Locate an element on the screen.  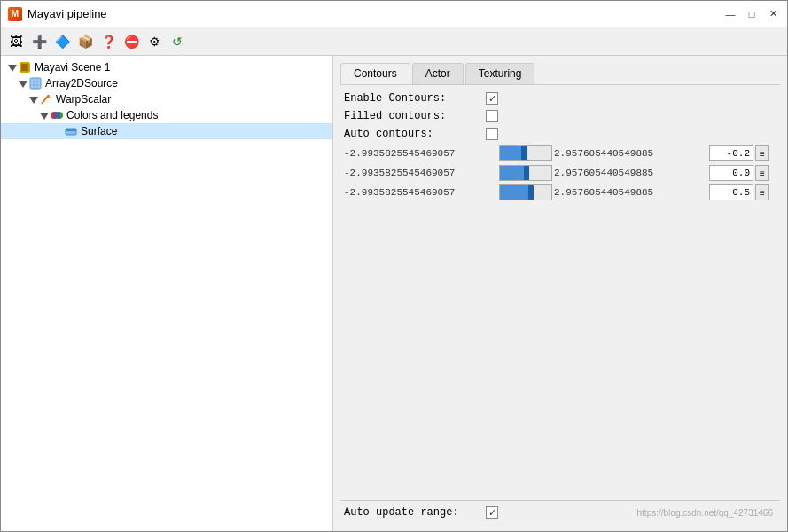
tab-texturing: Texturing is located at coordinates (500, 74).